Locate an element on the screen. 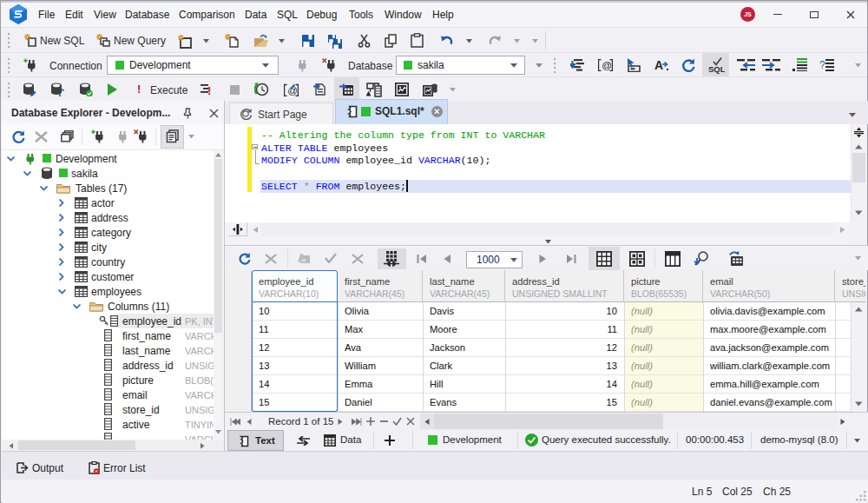 The height and width of the screenshot is (503, 868). svg-text: A is located at coordinates (659, 65).